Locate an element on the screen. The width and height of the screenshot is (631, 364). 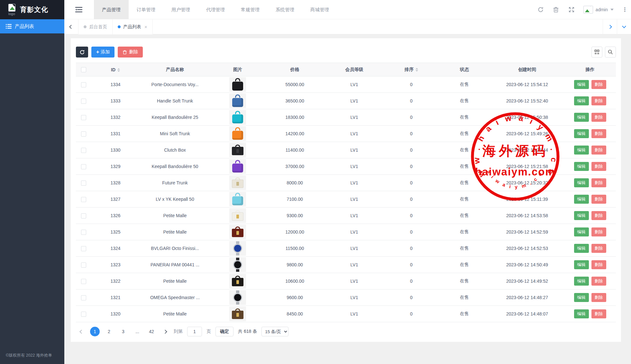
top-nav-item: 用户管理 is located at coordinates (181, 10).